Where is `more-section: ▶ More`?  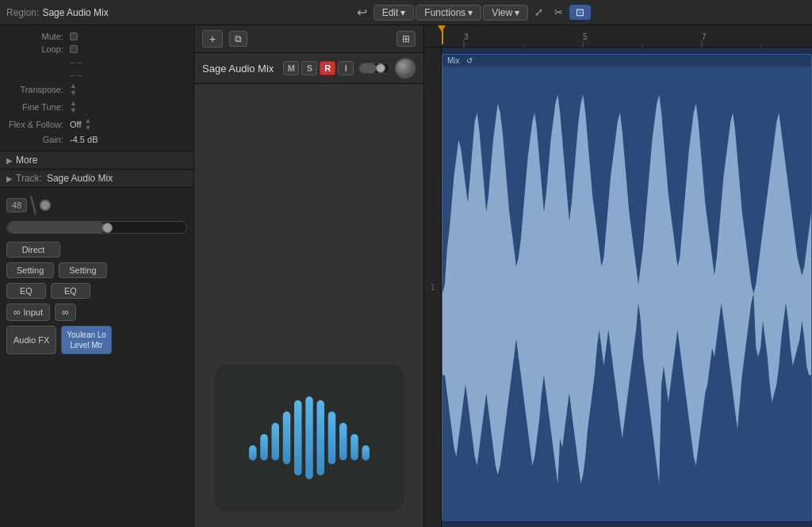 more-section: ▶ More is located at coordinates (97, 160).